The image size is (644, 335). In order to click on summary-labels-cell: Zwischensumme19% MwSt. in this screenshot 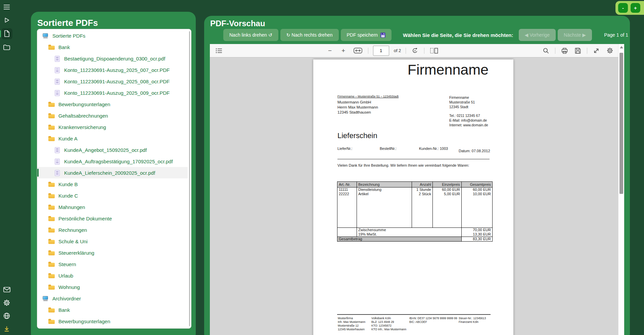, I will do `click(409, 233)`.